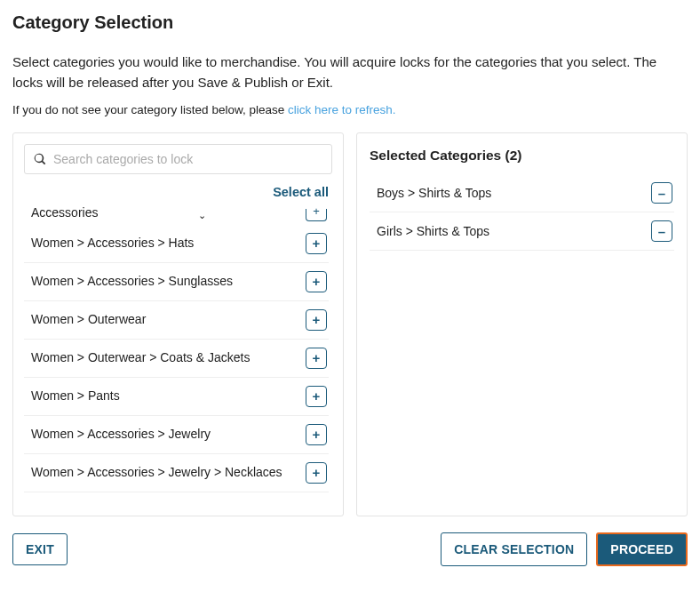 This screenshot has width=700, height=592. I want to click on category-row: Women > Accessories > Jewelry +, so click(176, 436).